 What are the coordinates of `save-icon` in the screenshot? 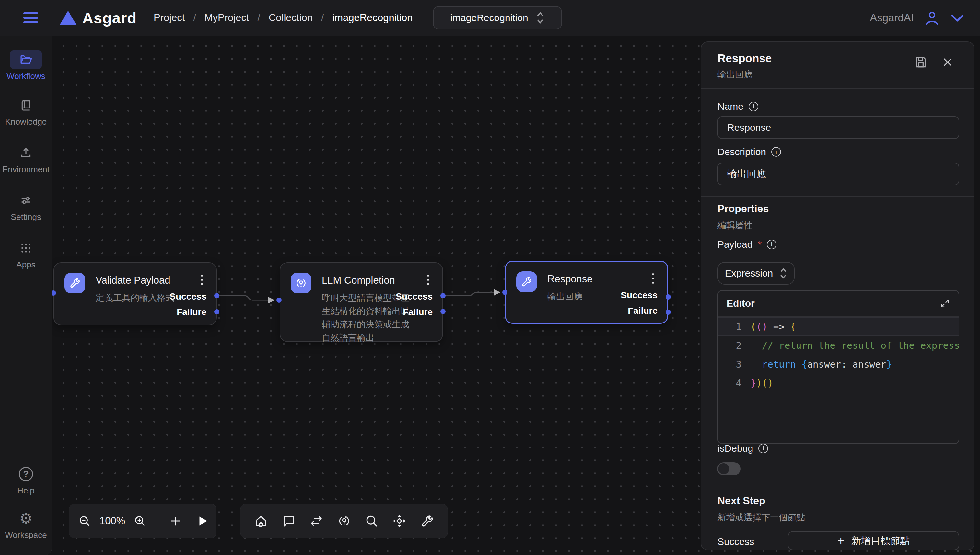 It's located at (921, 62).